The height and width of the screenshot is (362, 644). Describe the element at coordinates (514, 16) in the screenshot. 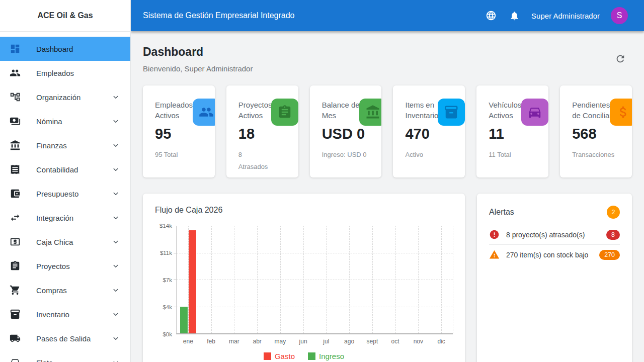

I see `bell-icon` at that location.